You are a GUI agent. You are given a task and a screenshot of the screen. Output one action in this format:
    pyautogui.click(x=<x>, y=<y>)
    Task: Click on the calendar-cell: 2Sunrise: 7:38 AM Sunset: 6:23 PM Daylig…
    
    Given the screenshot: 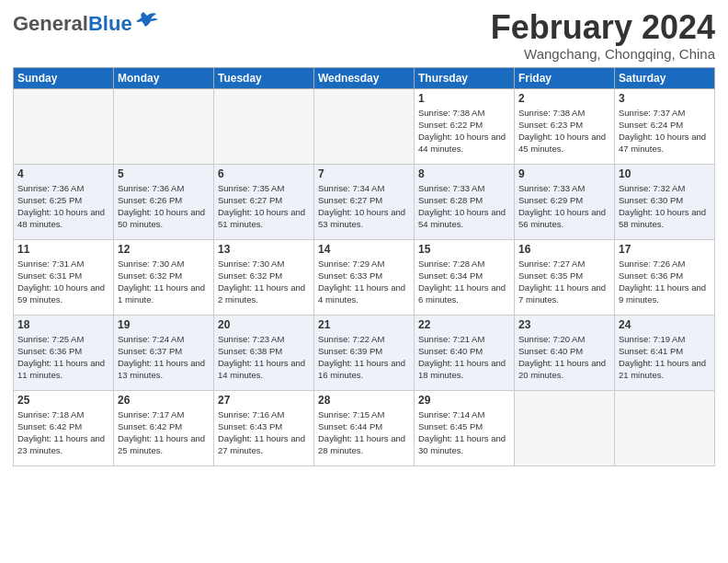 What is the action you would take?
    pyautogui.click(x=564, y=126)
    